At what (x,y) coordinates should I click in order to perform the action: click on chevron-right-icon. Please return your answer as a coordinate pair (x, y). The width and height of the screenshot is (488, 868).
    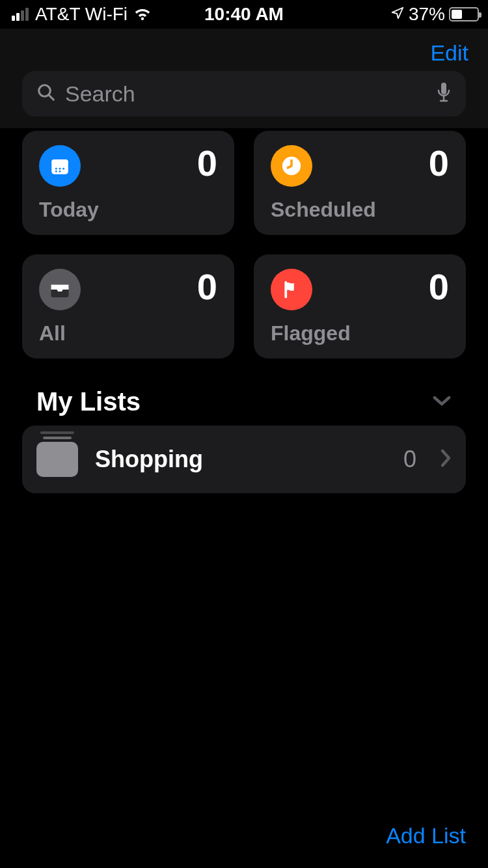
    Looking at the image, I should click on (446, 459).